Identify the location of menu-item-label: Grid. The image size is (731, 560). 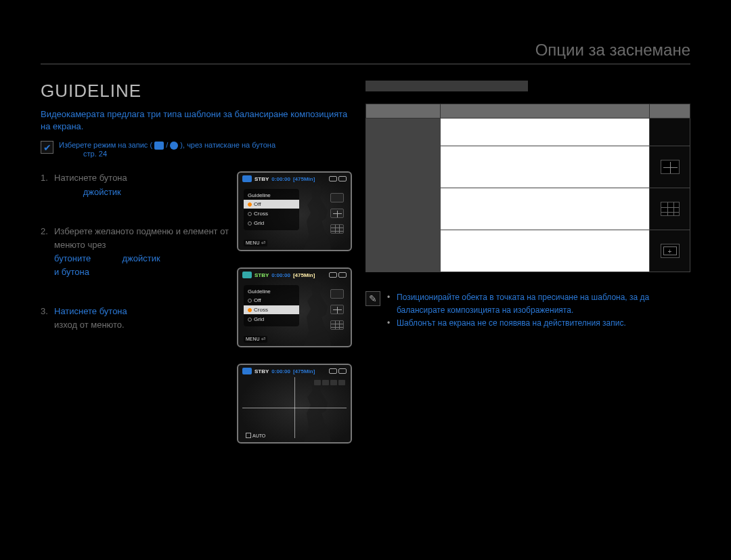
(259, 320).